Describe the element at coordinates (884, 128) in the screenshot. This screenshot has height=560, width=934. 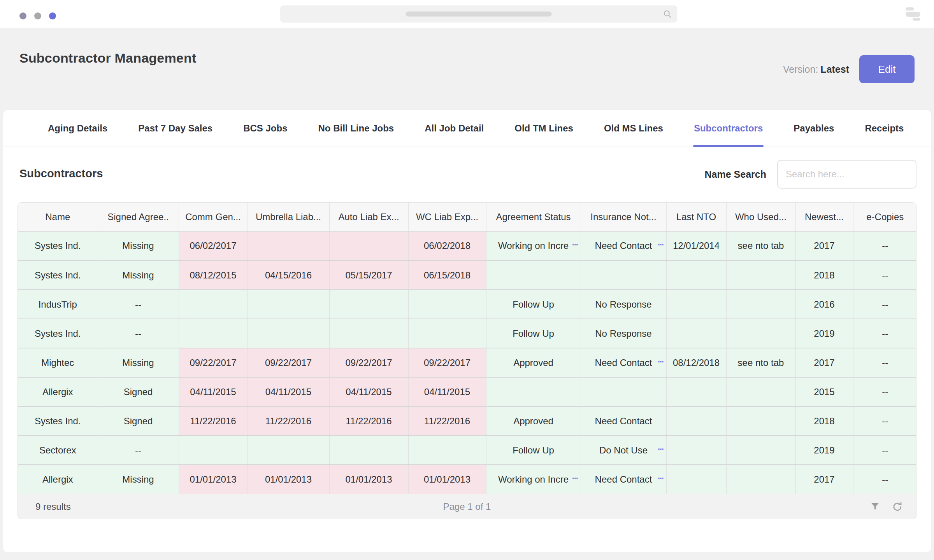
I see `tab-receipts: Receipts` at that location.